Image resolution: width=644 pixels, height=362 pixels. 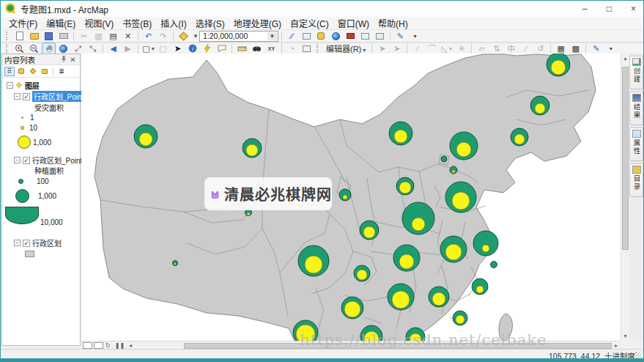 What do you see at coordinates (541, 48) in the screenshot?
I see `undo-rotate-icon: ↺` at bounding box center [541, 48].